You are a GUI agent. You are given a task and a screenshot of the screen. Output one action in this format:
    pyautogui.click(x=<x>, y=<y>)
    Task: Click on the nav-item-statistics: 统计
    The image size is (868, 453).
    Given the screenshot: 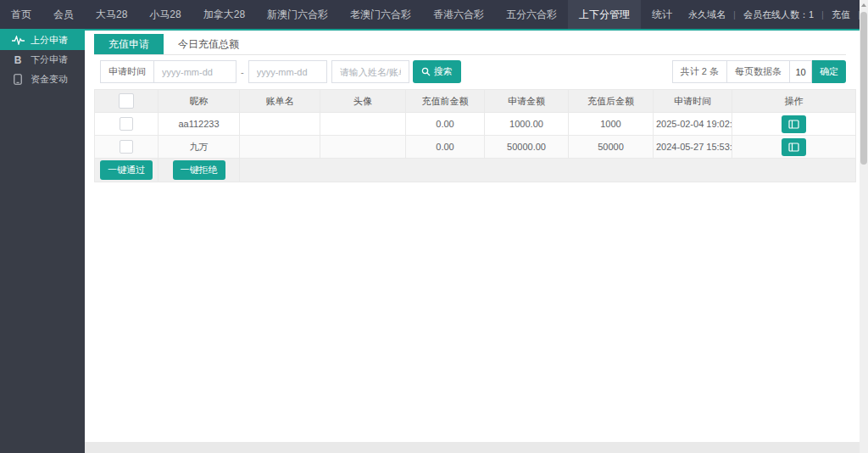 What is the action you would take?
    pyautogui.click(x=662, y=14)
    